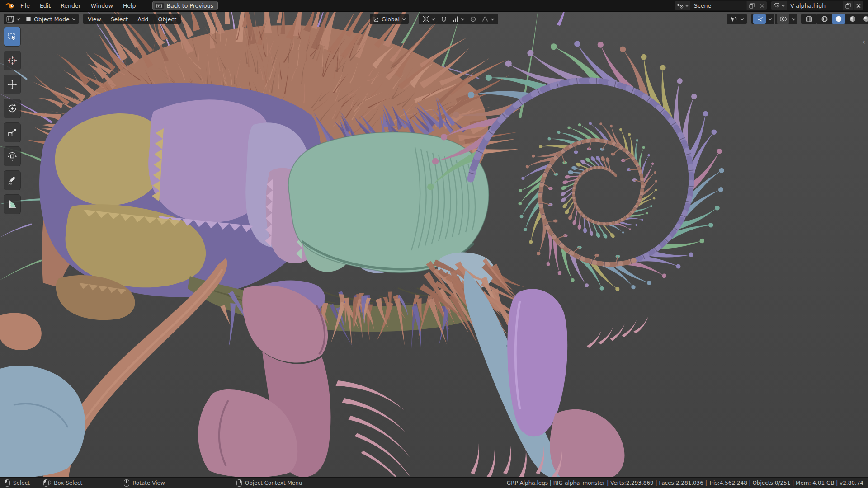 The height and width of the screenshot is (488, 868). Describe the element at coordinates (274, 483) in the screenshot. I see `hint-context-menu-label: Object Context Menu` at that location.